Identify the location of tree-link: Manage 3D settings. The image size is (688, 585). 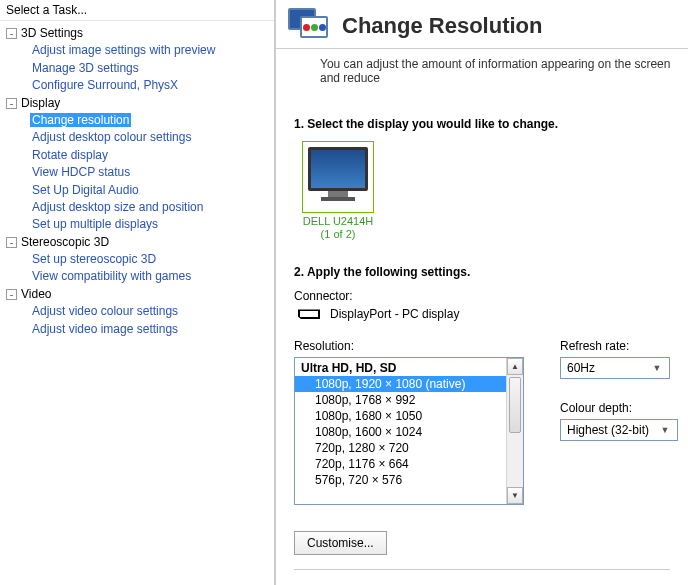
(86, 68).